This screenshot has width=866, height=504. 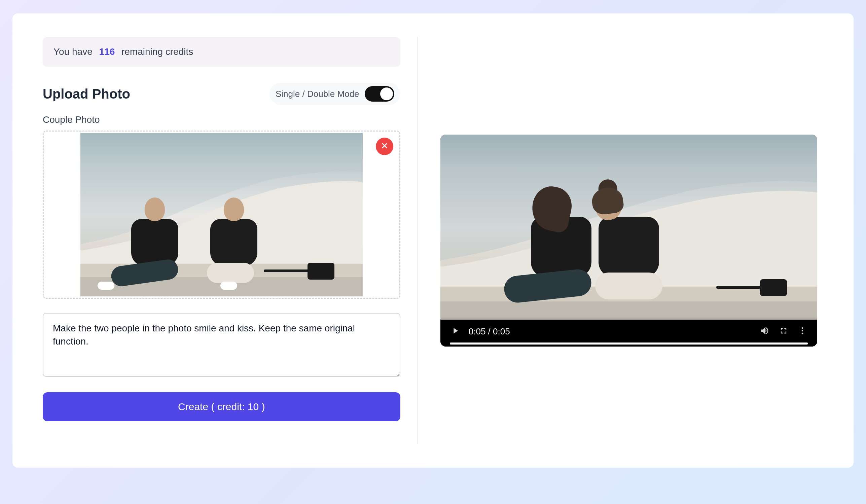 What do you see at coordinates (221, 120) in the screenshot?
I see `couple-photo-label: Couple Photo` at bounding box center [221, 120].